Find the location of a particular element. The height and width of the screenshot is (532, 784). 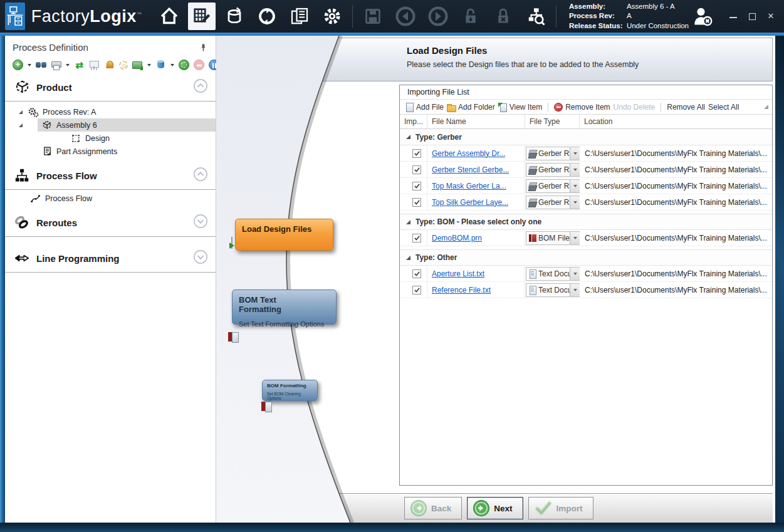

column-header-import: Imp... is located at coordinates (414, 122).